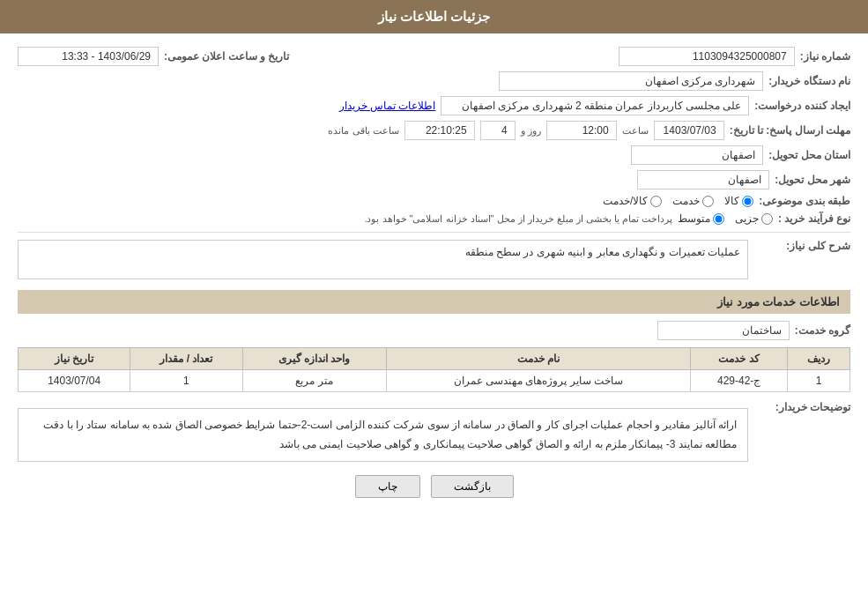 The image size is (868, 609). Describe the element at coordinates (538, 381) in the screenshot. I see `cell-name: ساخت سایر پروژه‌های مهندسی عمران` at that location.